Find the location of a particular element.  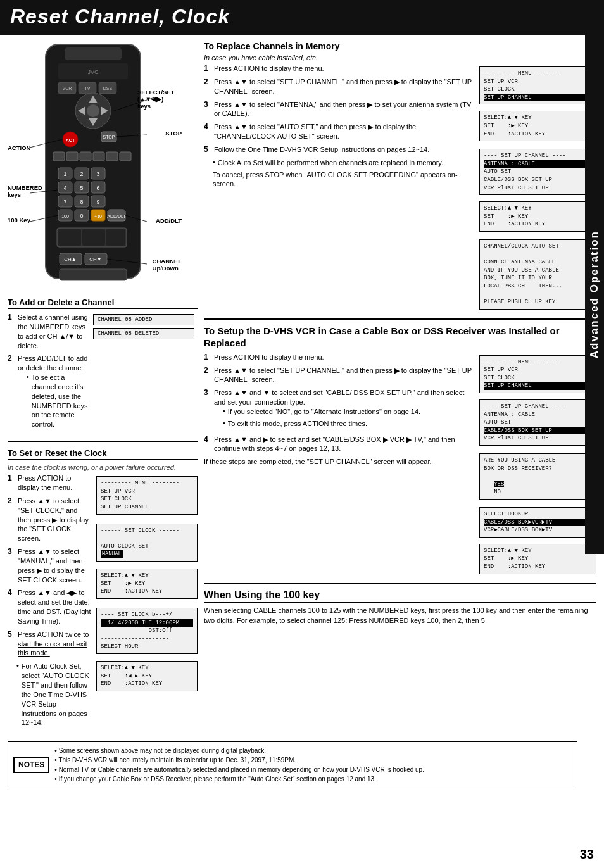

channel-label: CHANNEL Up/Down is located at coordinates (167, 265).